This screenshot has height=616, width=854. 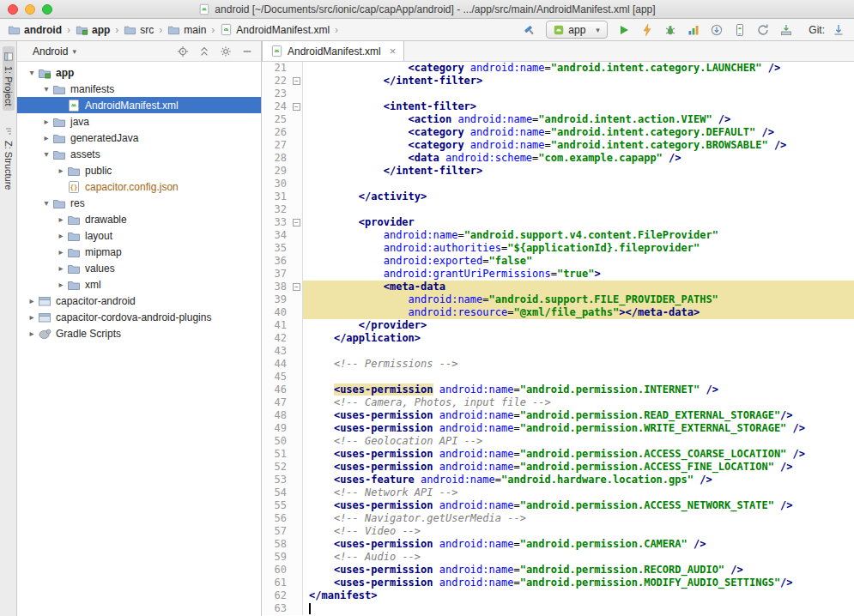 What do you see at coordinates (139, 317) in the screenshot?
I see `tree-item-capacitor-cordova-android-plugins: ▸capacitor-cordova-android-plugins` at bounding box center [139, 317].